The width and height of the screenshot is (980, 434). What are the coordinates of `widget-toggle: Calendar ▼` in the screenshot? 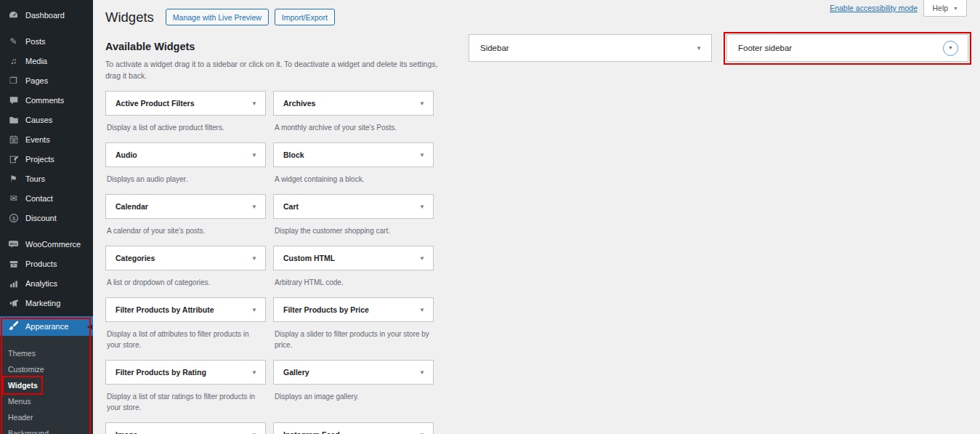 It's located at (186, 206).